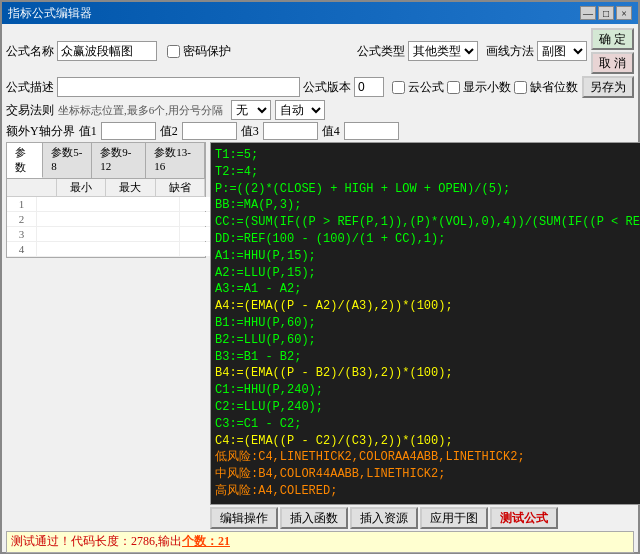  I want to click on boundary-val2-label: 值2, so click(169, 132).